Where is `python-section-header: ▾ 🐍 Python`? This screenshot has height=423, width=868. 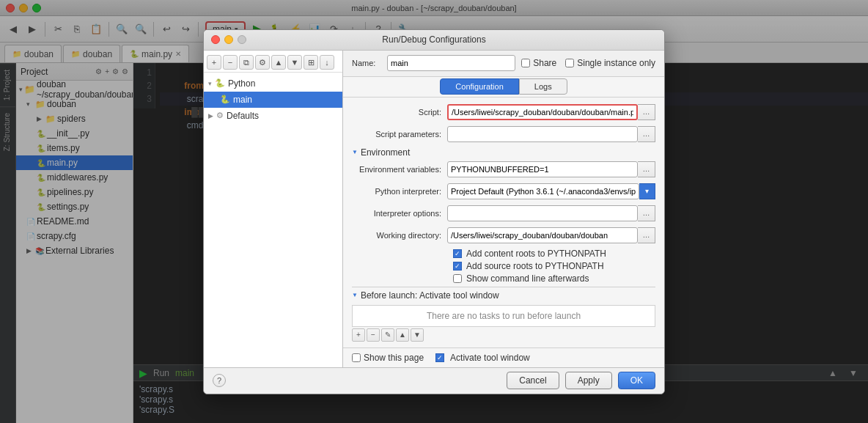
python-section-header: ▾ 🐍 Python is located at coordinates (273, 84).